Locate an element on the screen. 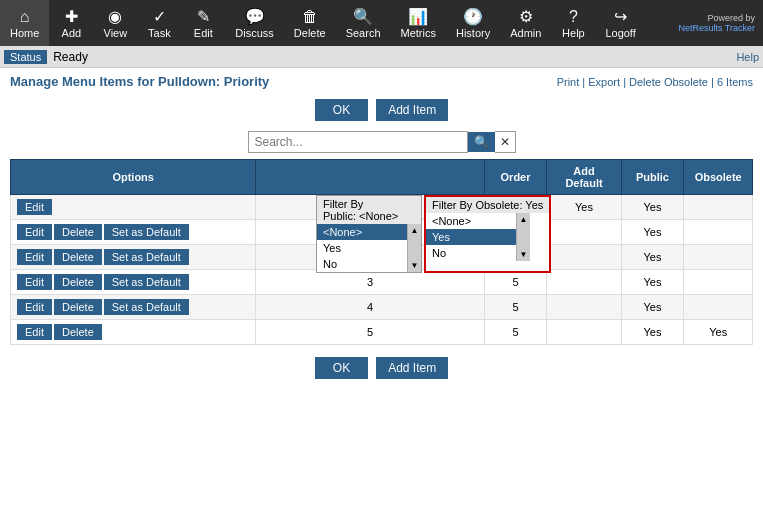  search-clear-button: ✕ is located at coordinates (506, 142).